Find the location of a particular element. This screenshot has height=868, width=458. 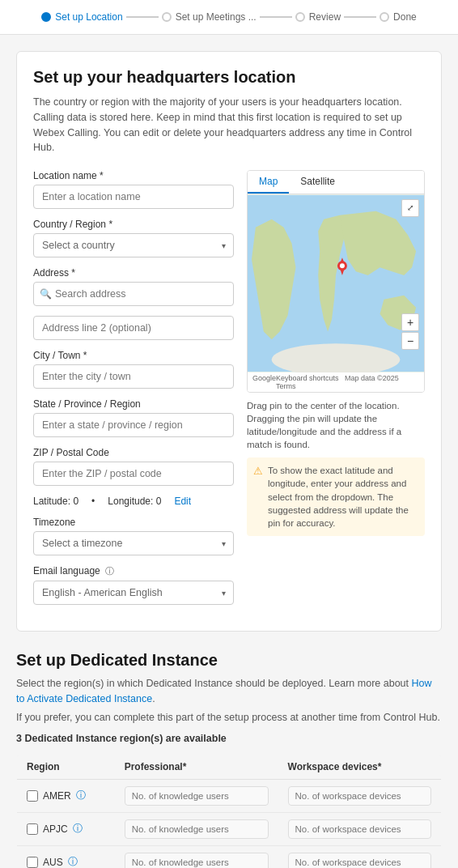

map-zoom-controls: + − is located at coordinates (410, 332).